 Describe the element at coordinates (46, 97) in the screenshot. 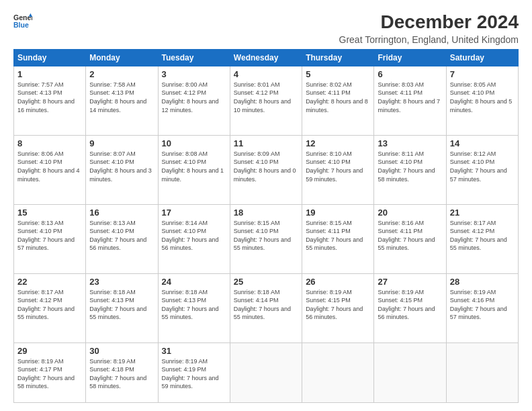

I see `day-info: Sunrise: 7:57 AMSunset: 4:13 PMDaylight:…` at that location.